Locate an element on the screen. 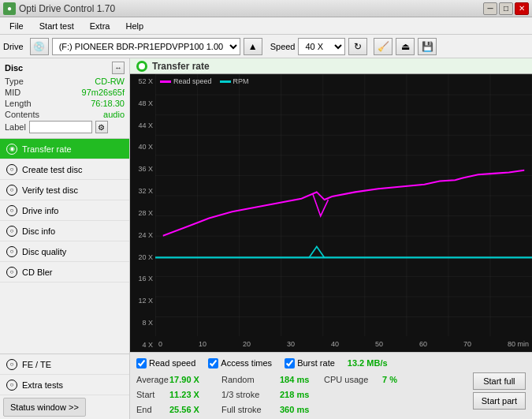 Image resolution: width=532 pixels, height=419 pixels. y-label-8: 8 X is located at coordinates (143, 323).